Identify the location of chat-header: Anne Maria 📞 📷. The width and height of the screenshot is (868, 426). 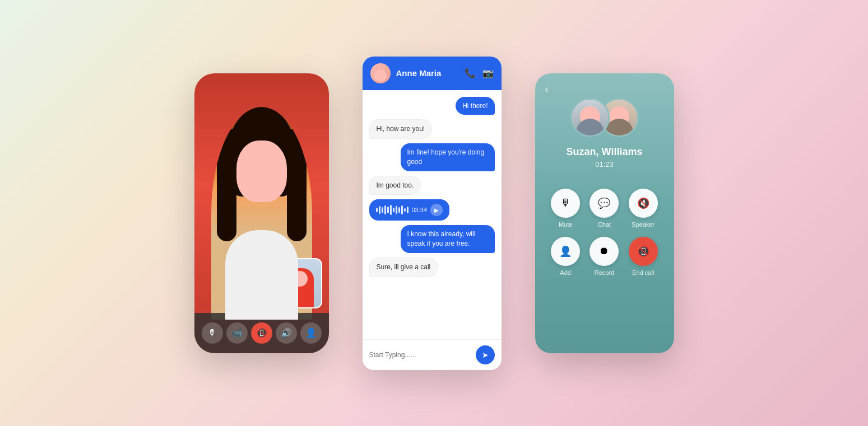
(432, 73).